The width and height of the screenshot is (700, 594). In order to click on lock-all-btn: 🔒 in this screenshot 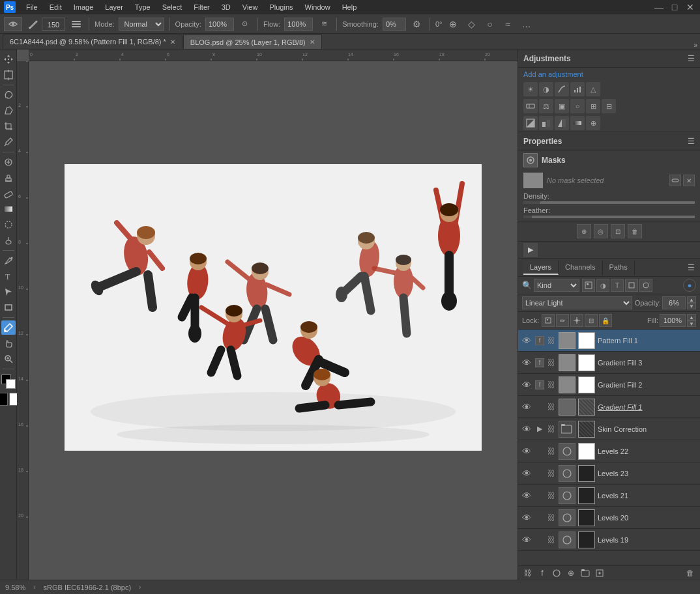, I will do `click(605, 320)`.